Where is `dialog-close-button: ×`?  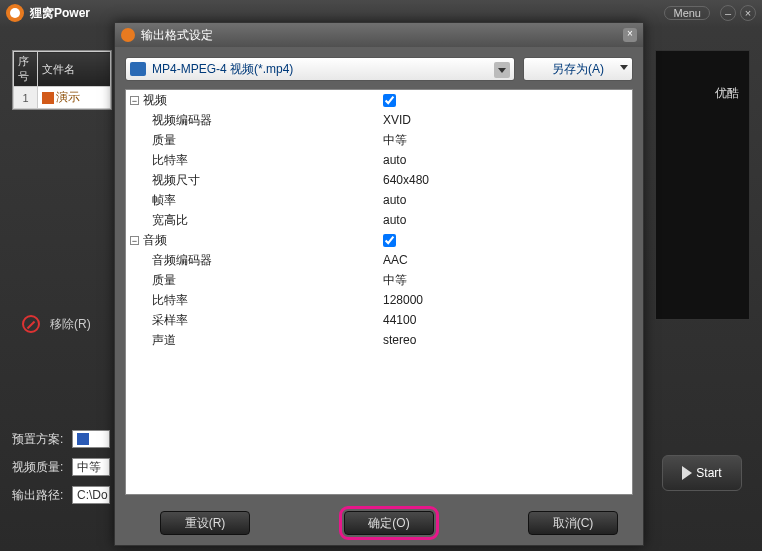
dialog-close-button: × is located at coordinates (630, 35).